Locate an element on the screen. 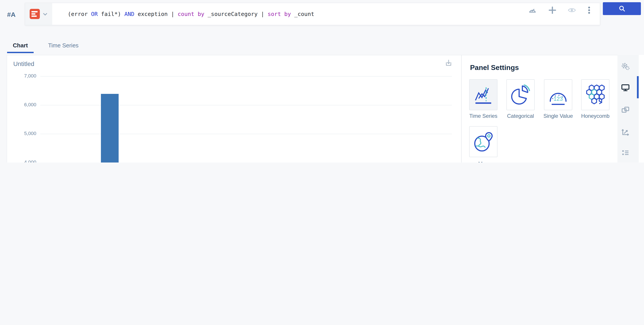  search-button is located at coordinates (622, 8).